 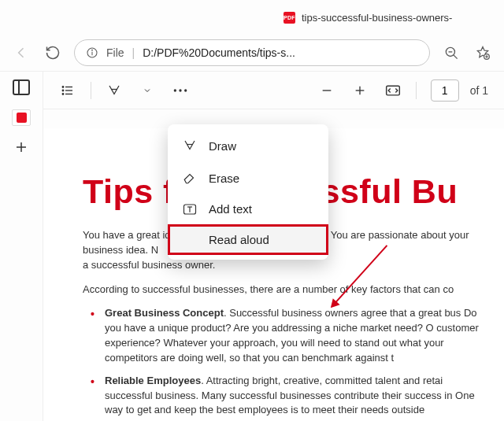 I want to click on menu-item-add-text: Add text, so click(x=248, y=209).